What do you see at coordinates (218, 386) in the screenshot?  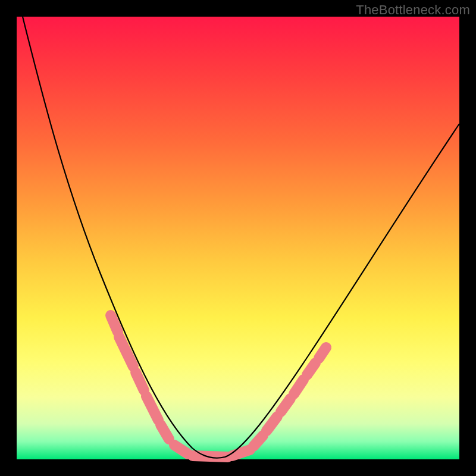 I see `bead-group` at bounding box center [218, 386].